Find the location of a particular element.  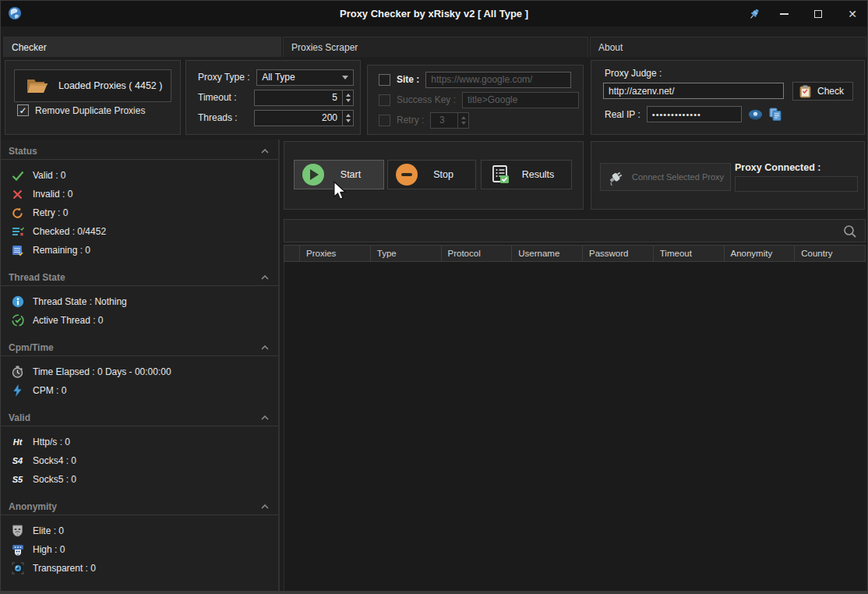

proxy-connected-label: Proxy Connected : is located at coordinates (778, 168).